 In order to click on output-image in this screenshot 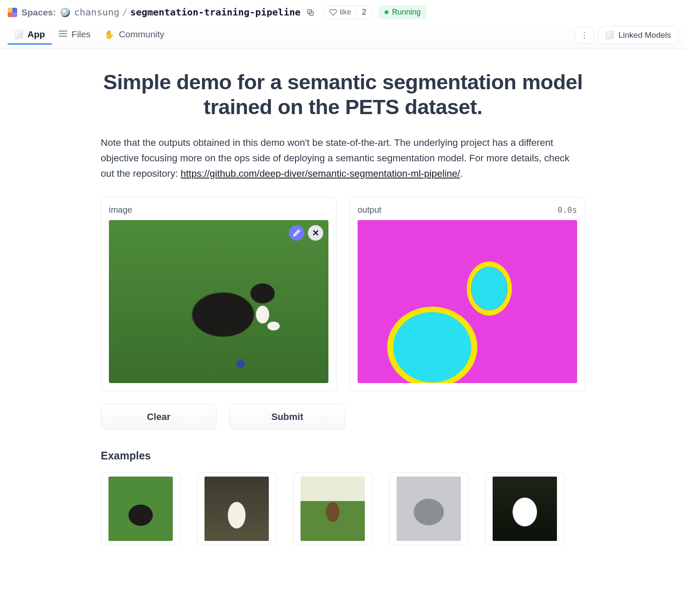, I will do `click(467, 302)`.